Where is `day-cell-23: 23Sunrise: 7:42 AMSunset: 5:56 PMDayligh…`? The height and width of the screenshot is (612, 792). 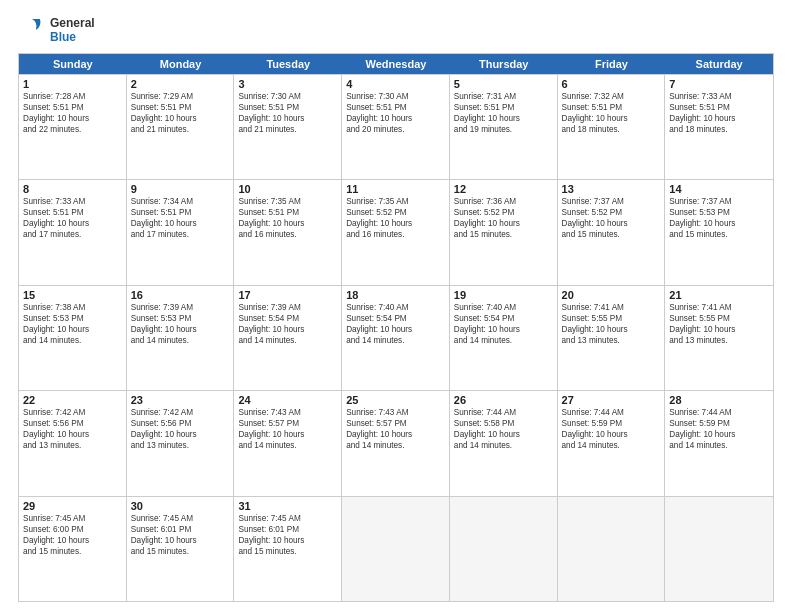 day-cell-23: 23Sunrise: 7:42 AMSunset: 5:56 PMDayligh… is located at coordinates (181, 443).